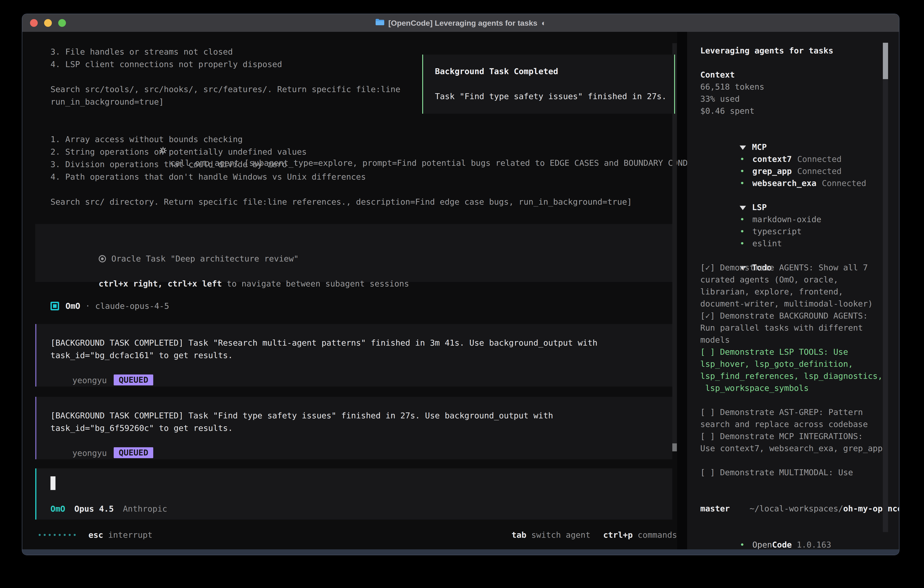  What do you see at coordinates (34, 23) in the screenshot?
I see `close-button` at bounding box center [34, 23].